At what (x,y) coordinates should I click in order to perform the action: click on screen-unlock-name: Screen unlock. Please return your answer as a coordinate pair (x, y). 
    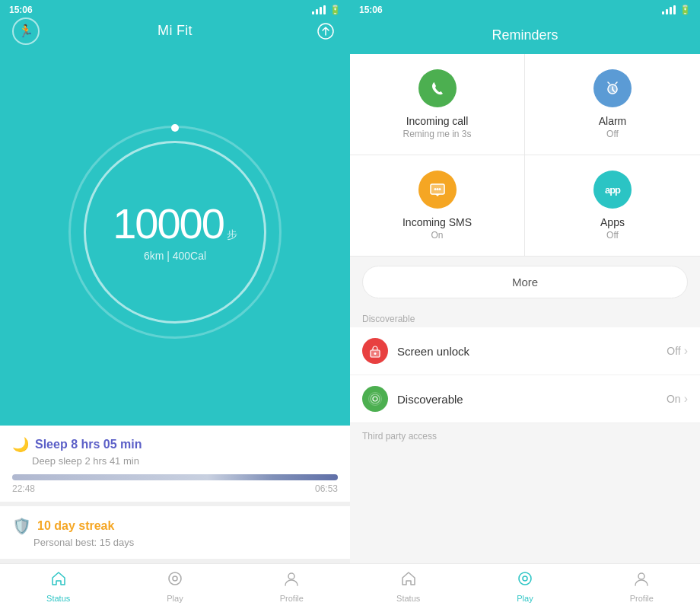
    Looking at the image, I should click on (532, 352).